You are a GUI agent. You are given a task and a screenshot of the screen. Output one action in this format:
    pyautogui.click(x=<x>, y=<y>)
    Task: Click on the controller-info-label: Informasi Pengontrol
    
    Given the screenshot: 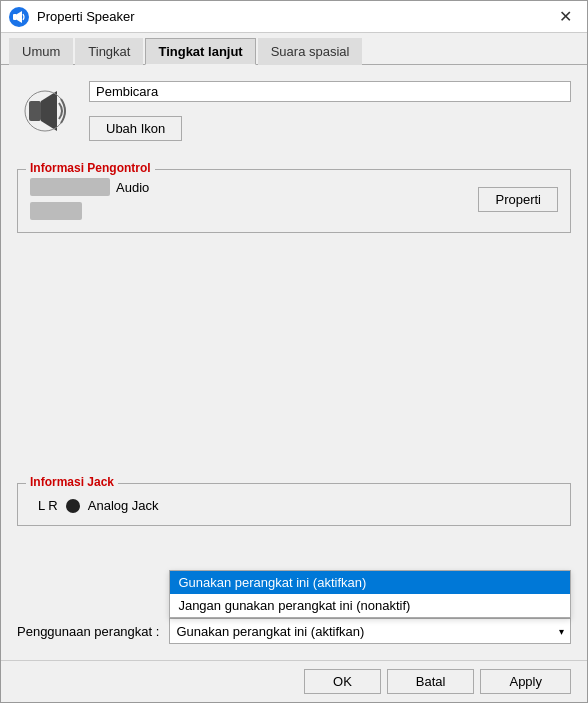 What is the action you would take?
    pyautogui.click(x=90, y=168)
    